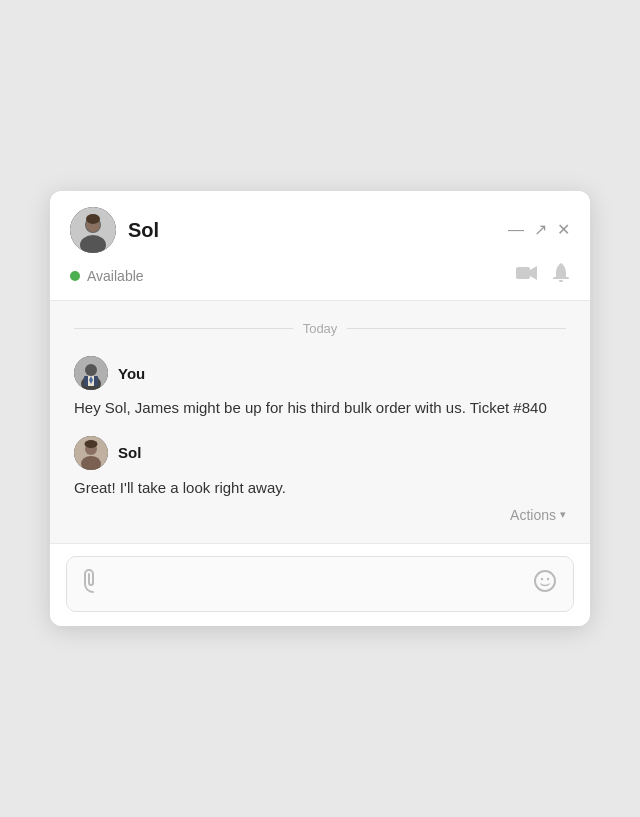 The width and height of the screenshot is (640, 817). I want to click on you-author-name: You, so click(132, 374).